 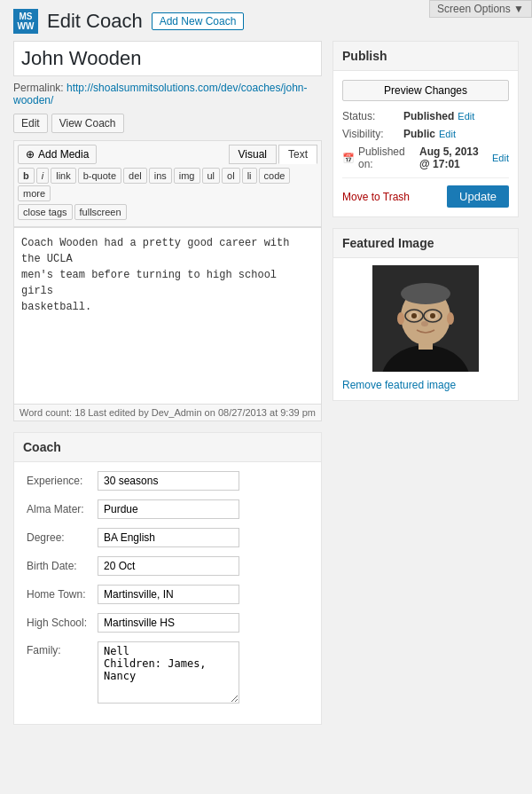 I want to click on published-label: Published on:, so click(x=387, y=158).